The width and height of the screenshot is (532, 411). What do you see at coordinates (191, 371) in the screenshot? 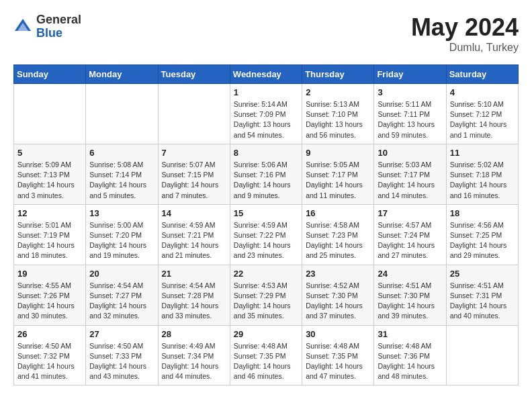
I see `daylight-text: Daylight: 14 hours and 44 minutes.` at bounding box center [191, 371].